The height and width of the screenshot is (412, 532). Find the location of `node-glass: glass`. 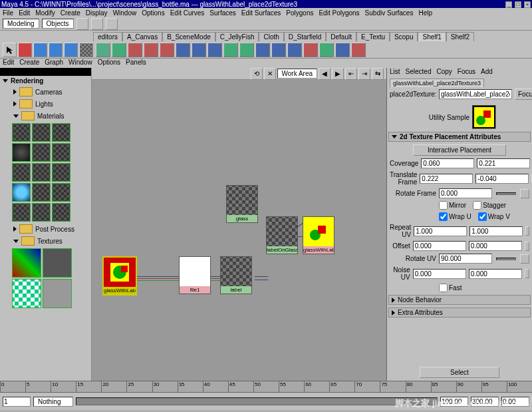

node-glass: glass is located at coordinates (242, 204).